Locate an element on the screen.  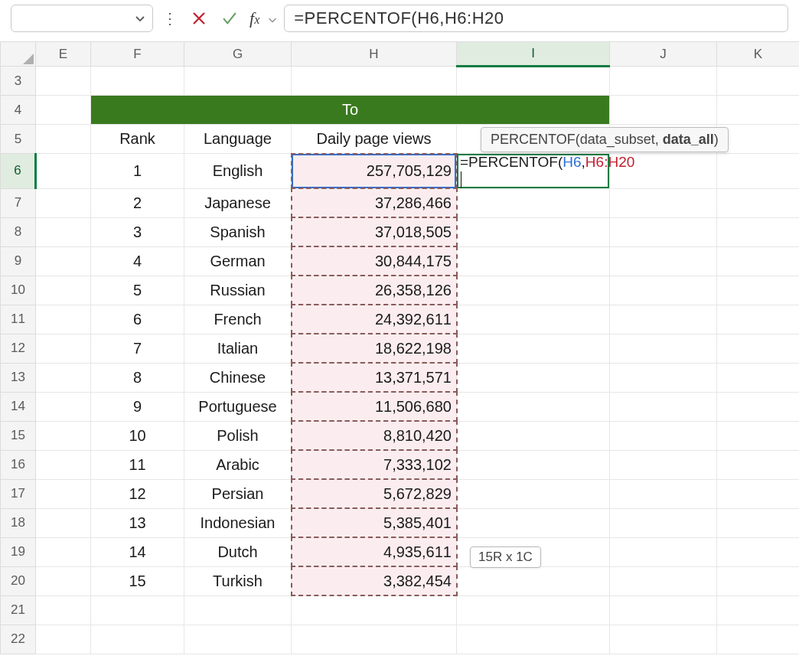
fx-icon: fx is located at coordinates (254, 18).